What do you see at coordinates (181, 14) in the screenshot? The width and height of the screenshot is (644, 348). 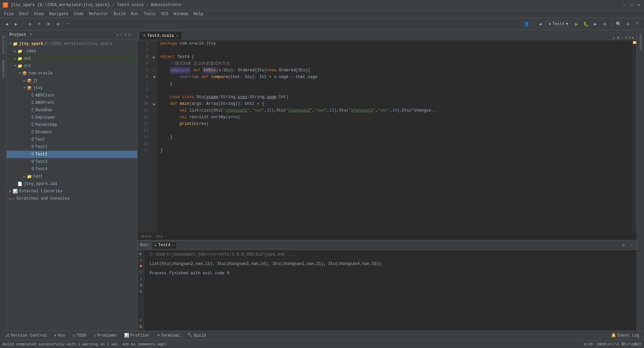 I see `menu-window: Window` at bounding box center [181, 14].